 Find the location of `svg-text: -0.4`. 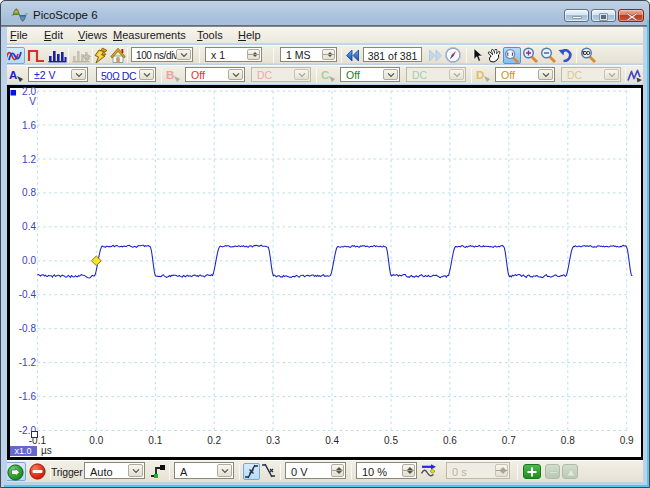

svg-text: -0.4 is located at coordinates (28, 294).